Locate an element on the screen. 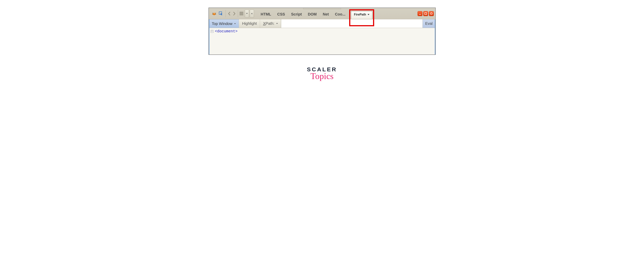 The width and height of the screenshot is (644, 279). highlight-label: Highlight is located at coordinates (250, 23).